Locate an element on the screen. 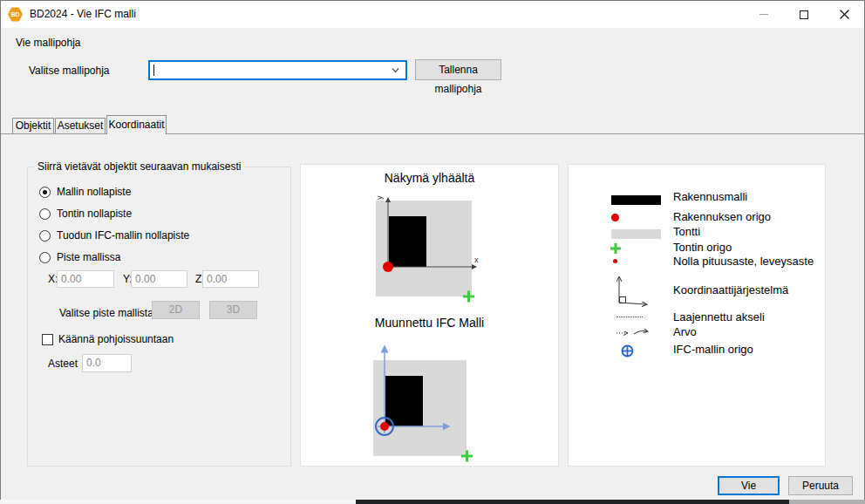 The width and height of the screenshot is (865, 504). building-swatch is located at coordinates (637, 201).